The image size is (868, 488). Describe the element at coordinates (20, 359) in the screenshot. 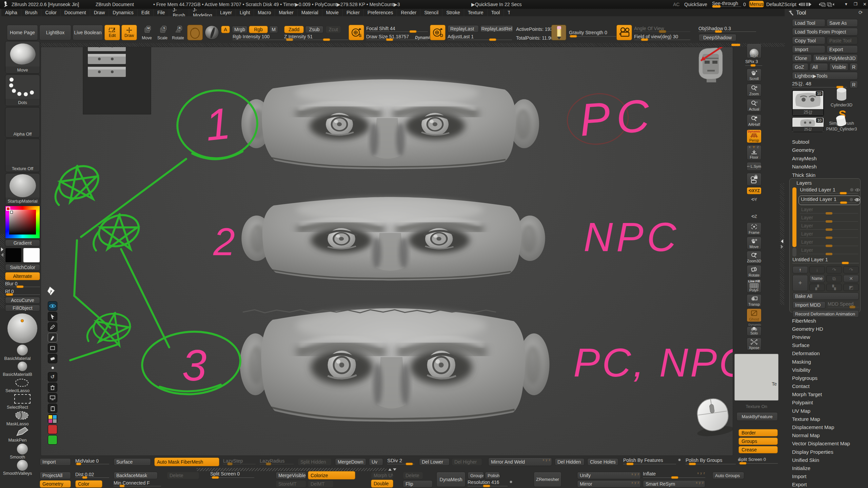

I see `basic-material-label: BasicMaterial` at that location.